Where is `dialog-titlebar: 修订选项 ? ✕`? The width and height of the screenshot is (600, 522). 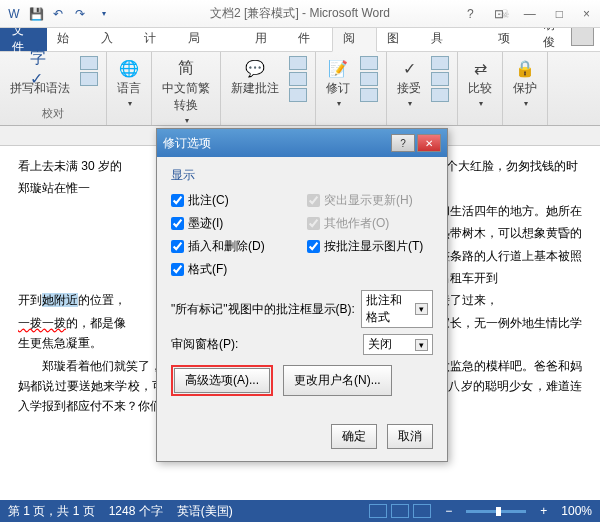 dialog-titlebar: 修订选项 ? ✕ is located at coordinates (302, 143).